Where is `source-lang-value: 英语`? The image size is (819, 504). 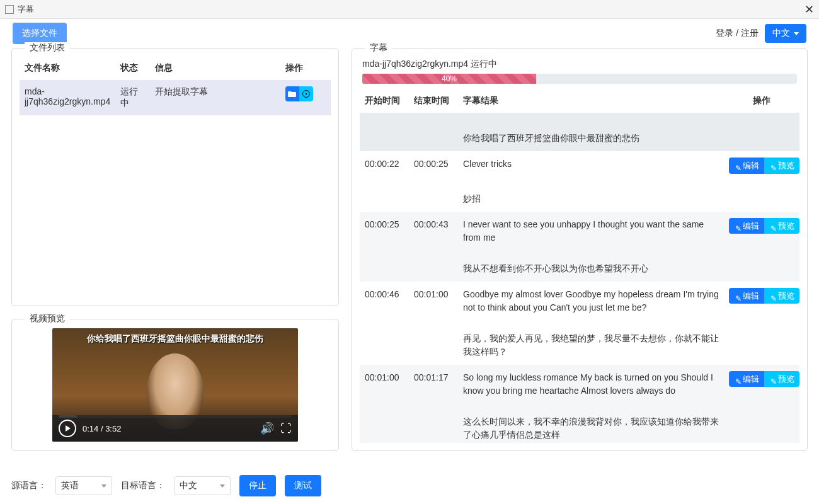
source-lang-value: 英语 is located at coordinates (70, 486).